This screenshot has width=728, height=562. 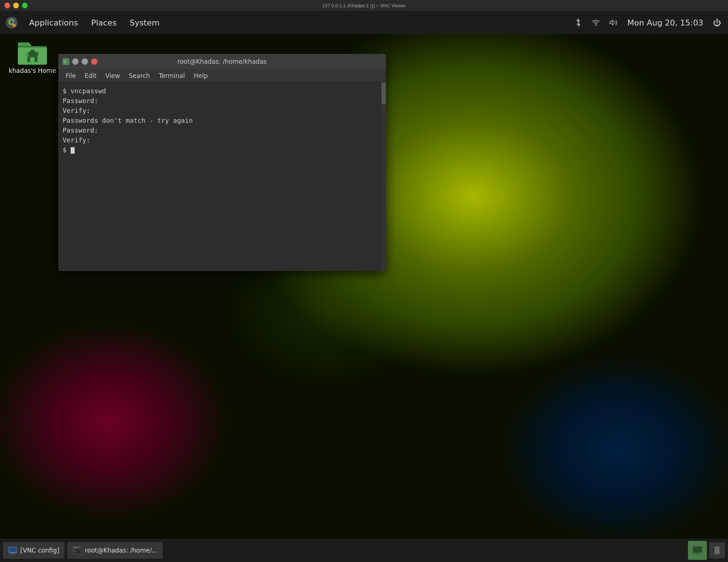 I want to click on power-icon: ⏻, so click(x=717, y=23).